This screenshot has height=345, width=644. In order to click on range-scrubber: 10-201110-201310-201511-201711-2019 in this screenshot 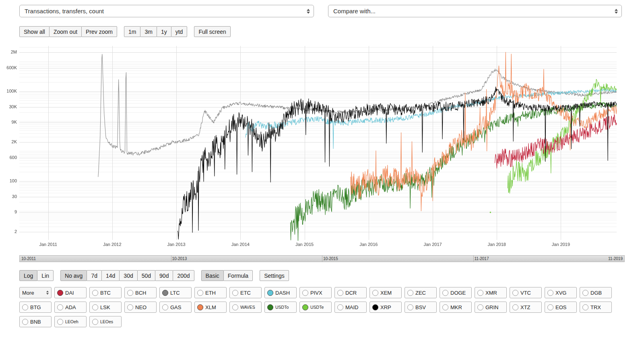, I will do `click(322, 258)`.